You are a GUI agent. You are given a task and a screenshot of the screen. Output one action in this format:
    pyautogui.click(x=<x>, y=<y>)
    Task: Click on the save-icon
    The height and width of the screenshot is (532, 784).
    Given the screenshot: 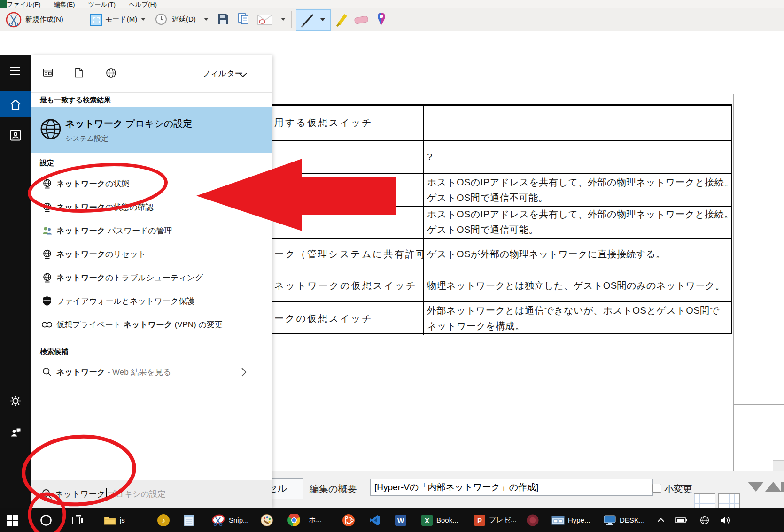 What is the action you would take?
    pyautogui.click(x=223, y=20)
    